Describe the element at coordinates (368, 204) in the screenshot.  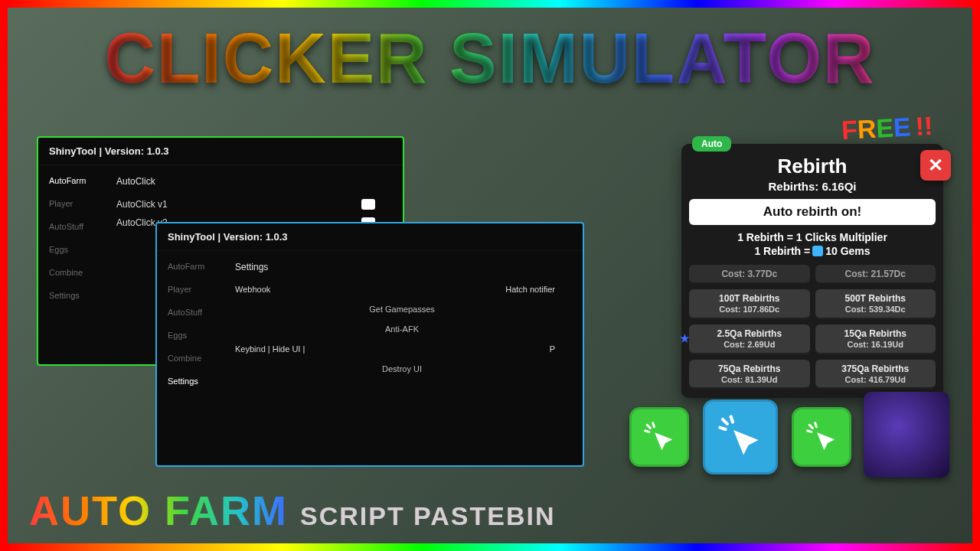
I see `checkbox-icon` at that location.